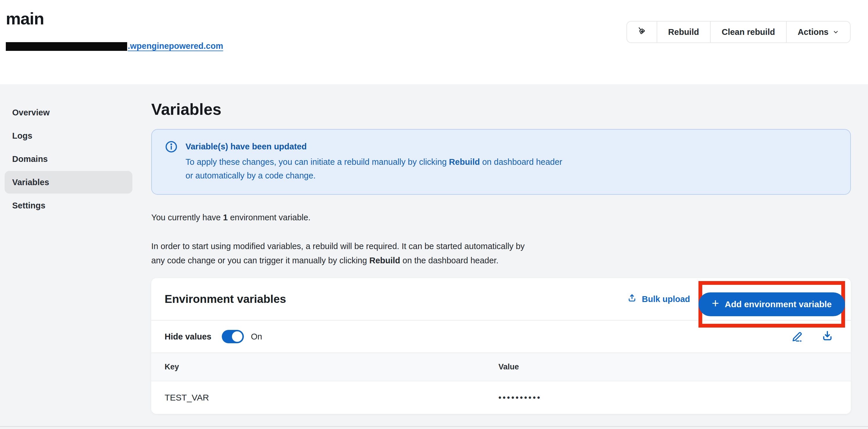 The height and width of the screenshot is (429, 868). Describe the element at coordinates (501, 367) in the screenshot. I see `variables-table-header: Key Value` at that location.